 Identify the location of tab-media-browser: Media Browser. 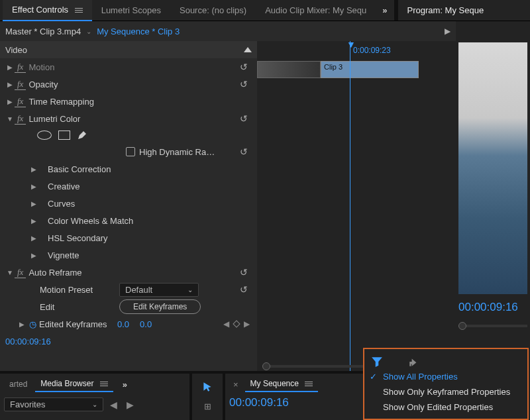
(74, 384).